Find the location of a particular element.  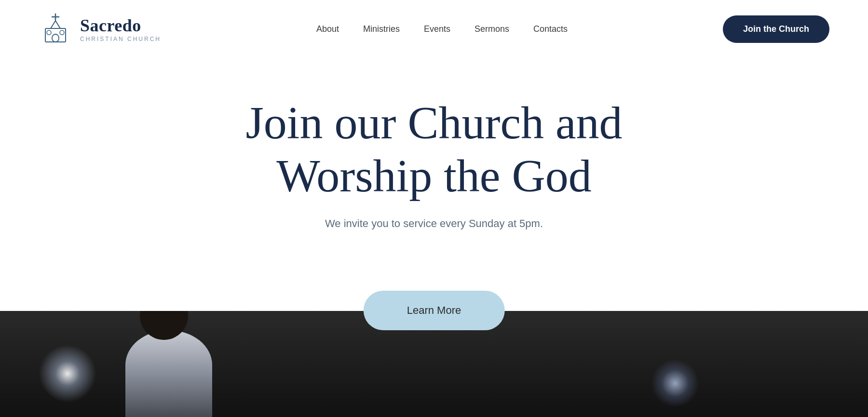

logo-text: Sacredo CHRISTIAN CHURCH is located at coordinates (121, 29).